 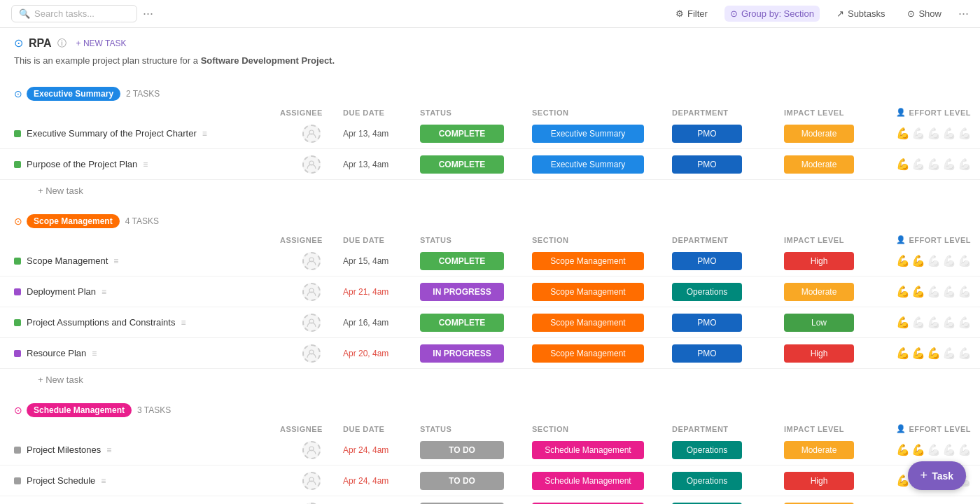 What do you see at coordinates (938, 291) in the screenshot?
I see `effort-cell: 💪💪💪💪💪` at bounding box center [938, 291].